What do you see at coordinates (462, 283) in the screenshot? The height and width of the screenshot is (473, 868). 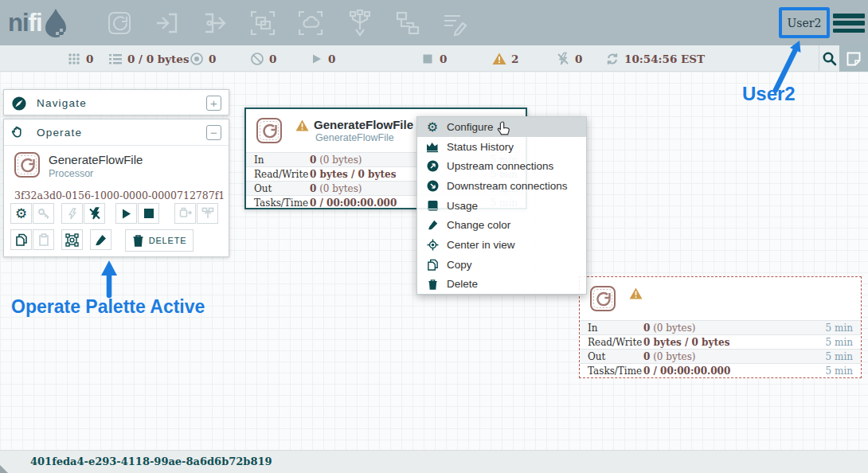 I see `menu-label: Delete` at bounding box center [462, 283].